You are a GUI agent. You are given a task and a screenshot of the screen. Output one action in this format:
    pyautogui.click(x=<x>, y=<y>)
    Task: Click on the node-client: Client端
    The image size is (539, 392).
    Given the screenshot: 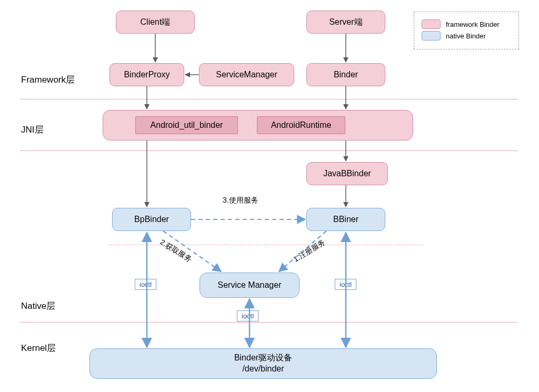 What is the action you would take?
    pyautogui.click(x=155, y=22)
    